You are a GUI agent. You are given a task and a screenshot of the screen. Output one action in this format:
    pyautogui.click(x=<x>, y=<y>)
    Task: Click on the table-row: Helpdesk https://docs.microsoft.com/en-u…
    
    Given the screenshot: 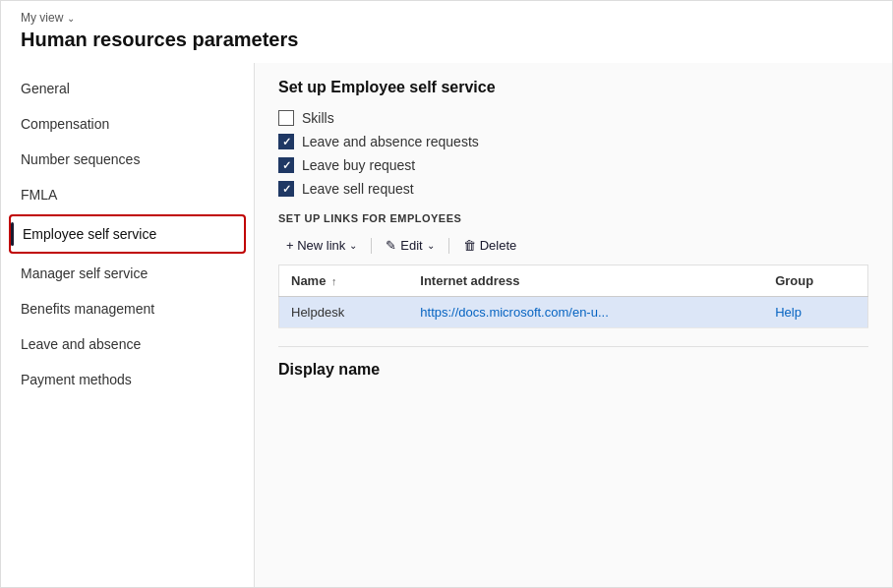 What is the action you would take?
    pyautogui.click(x=574, y=313)
    